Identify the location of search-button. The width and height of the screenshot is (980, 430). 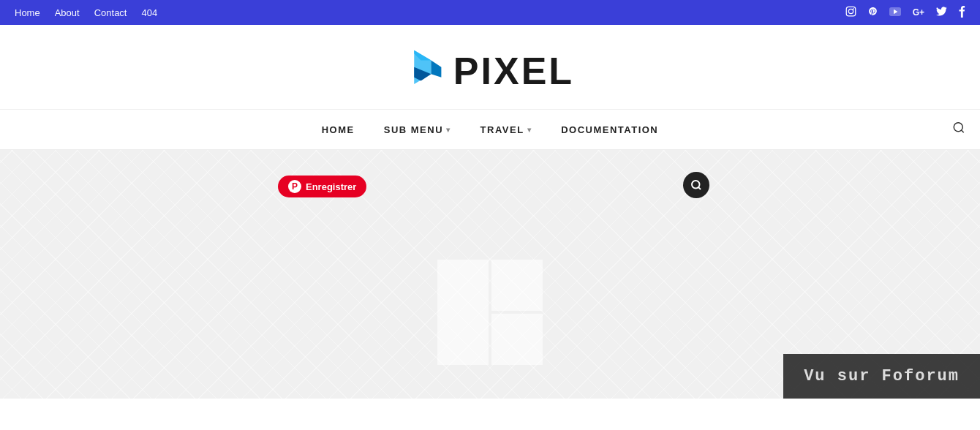
(959, 130).